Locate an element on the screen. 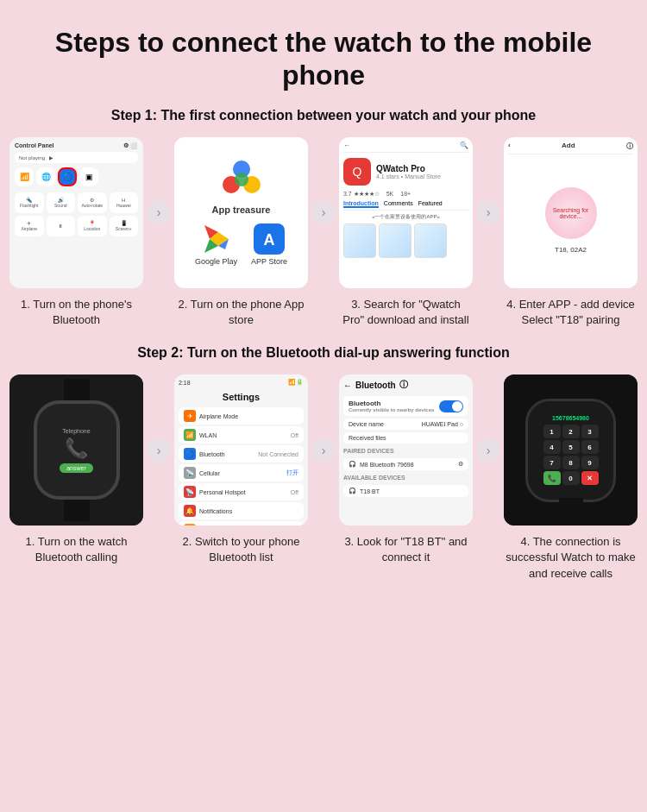 Image resolution: width=647 pixels, height=812 pixels. ad-searching-animation: Searching for device... is located at coordinates (571, 213).